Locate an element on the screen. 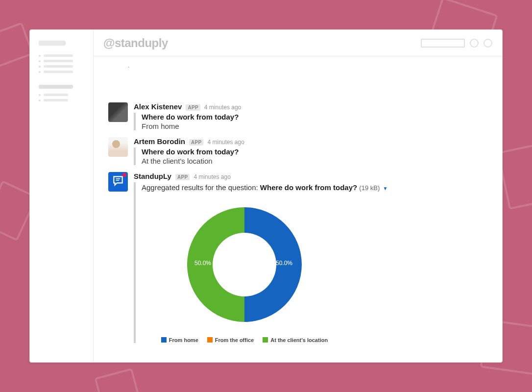 This screenshot has height=392, width=532. search-input-skeleton is located at coordinates (443, 43).